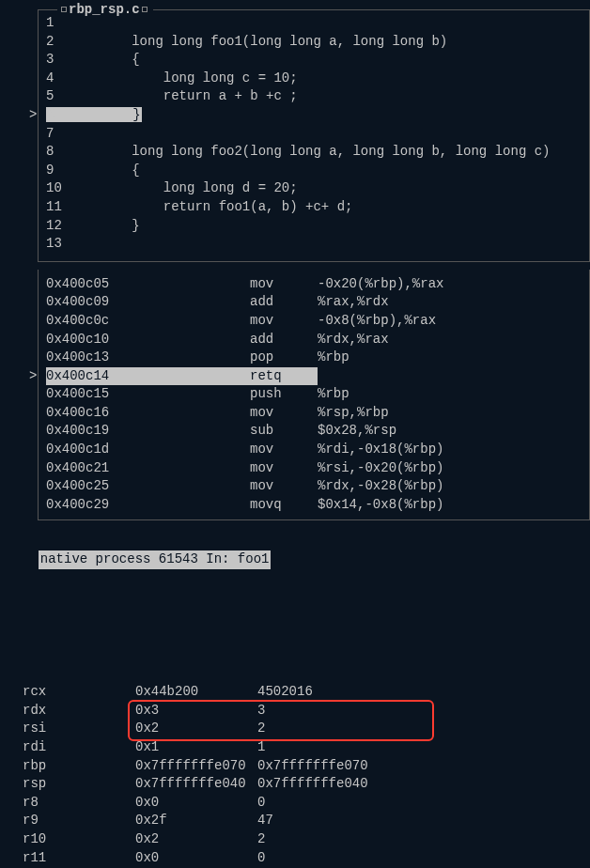 The width and height of the screenshot is (590, 868). I want to click on asm-line: 0x400c25 mov%rdx,-0x28(%rbp), so click(314, 487).